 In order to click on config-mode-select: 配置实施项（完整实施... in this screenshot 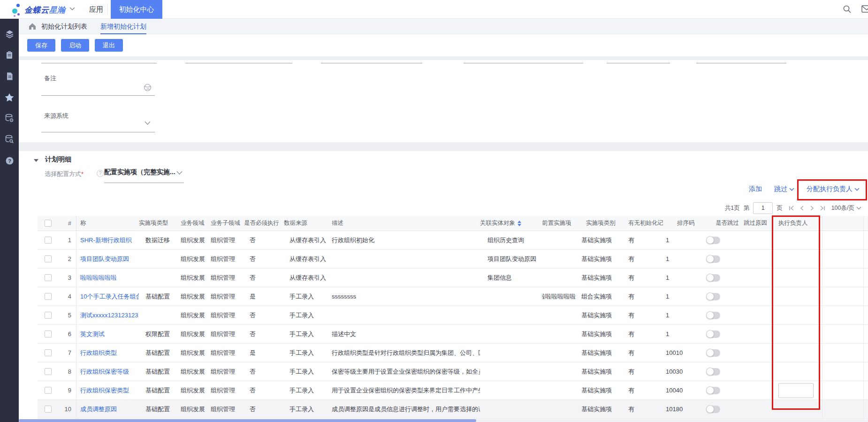, I will do `click(140, 172)`.